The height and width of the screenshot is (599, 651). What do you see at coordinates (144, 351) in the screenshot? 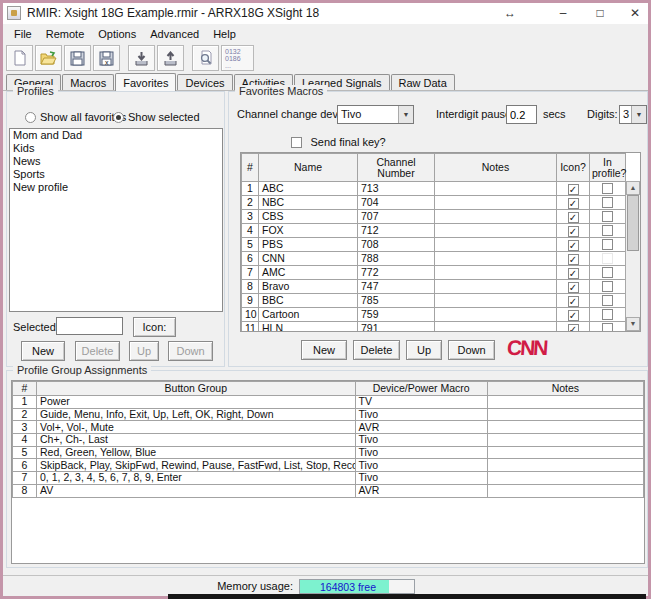
I see `up-profile-button: Up` at bounding box center [144, 351].